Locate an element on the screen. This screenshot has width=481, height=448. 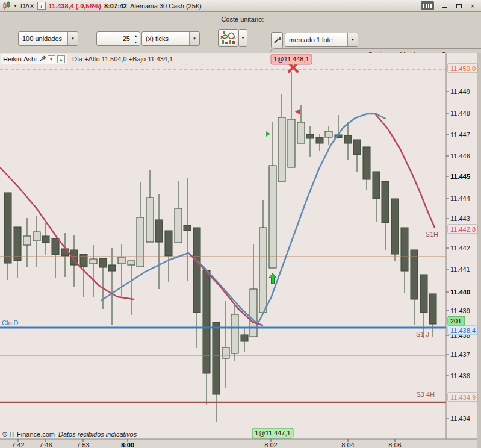
price-axis-box-label: 11.450,0 is located at coordinates (463, 69).